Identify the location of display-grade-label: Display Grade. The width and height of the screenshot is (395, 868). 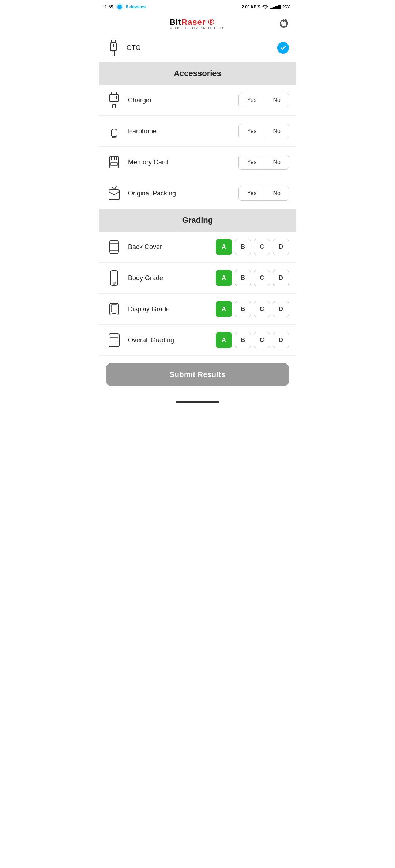
(172, 309).